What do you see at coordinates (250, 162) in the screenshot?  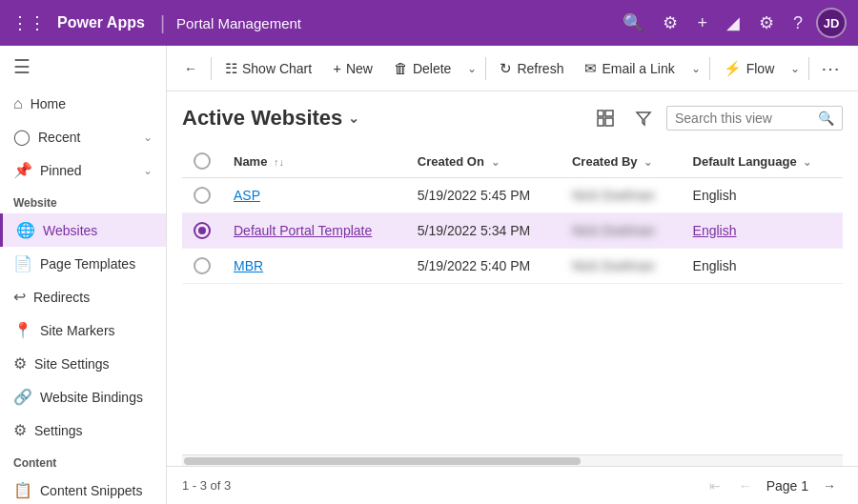 I see `col-name-label: Name` at bounding box center [250, 162].